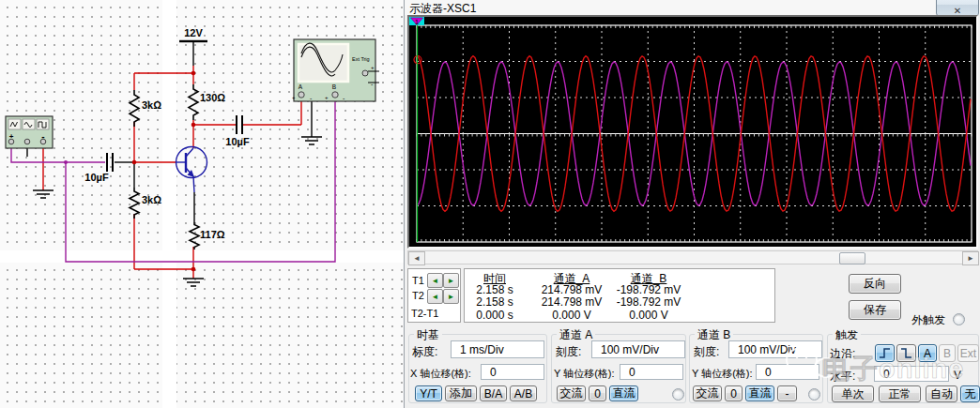  Describe the element at coordinates (417, 23) in the screenshot. I see `cursor-1-number: 1` at that location.